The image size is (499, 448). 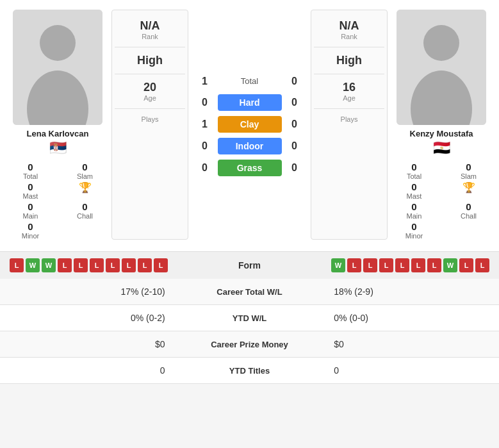 I want to click on right-player-name: Kenzy Moustafa, so click(x=442, y=133).